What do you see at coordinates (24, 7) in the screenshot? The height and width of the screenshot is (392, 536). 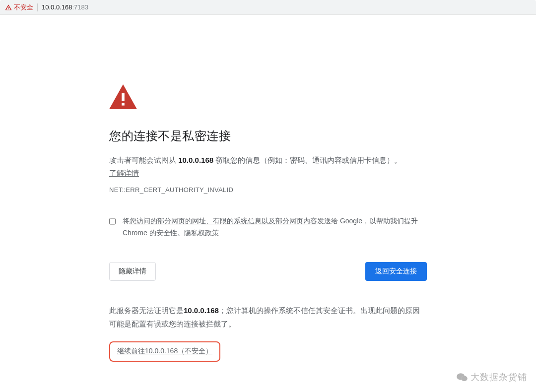 I see `security-label-text: 不安全` at bounding box center [24, 7].